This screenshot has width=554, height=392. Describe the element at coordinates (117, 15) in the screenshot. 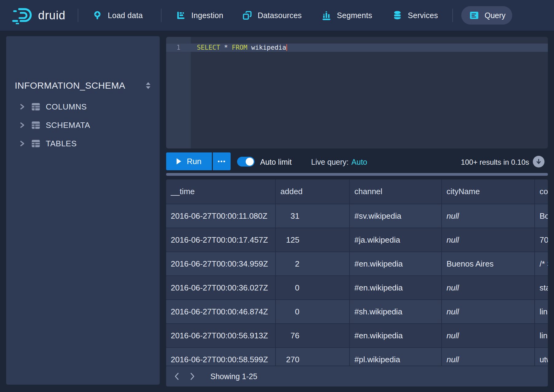

I see `nav-item-load-data: Load data` at that location.